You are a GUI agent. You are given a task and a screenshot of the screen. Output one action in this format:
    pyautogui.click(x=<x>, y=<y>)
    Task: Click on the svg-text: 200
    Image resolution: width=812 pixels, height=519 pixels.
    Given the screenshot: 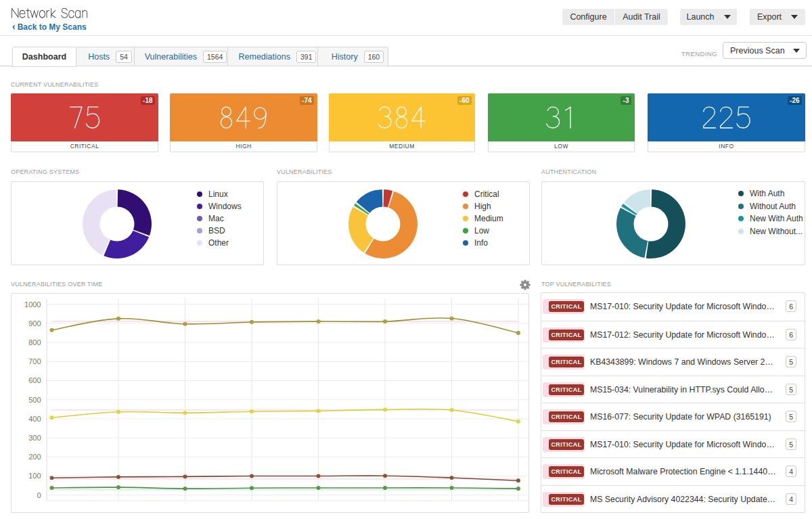 What is the action you would take?
    pyautogui.click(x=35, y=457)
    